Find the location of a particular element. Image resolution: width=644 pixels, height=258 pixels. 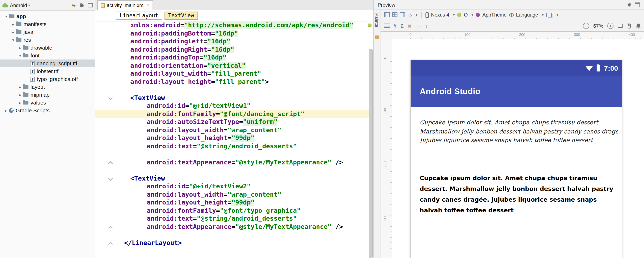

breadcrumb-textview: TextView is located at coordinates (181, 16).